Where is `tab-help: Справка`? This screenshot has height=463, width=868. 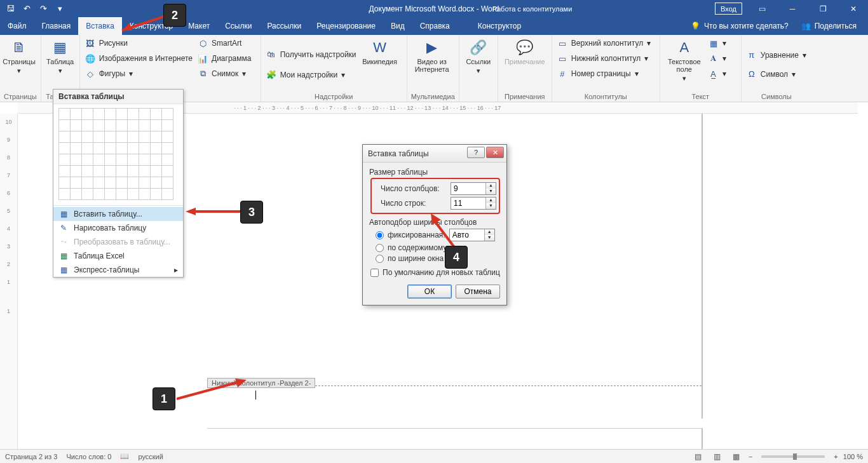
tab-help: Справка is located at coordinates (435, 26).